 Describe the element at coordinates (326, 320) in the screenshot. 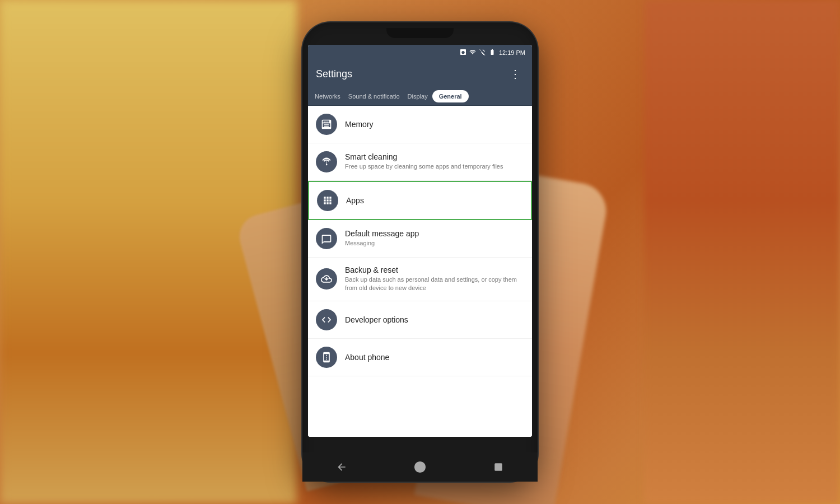

I see `developer-icon` at that location.